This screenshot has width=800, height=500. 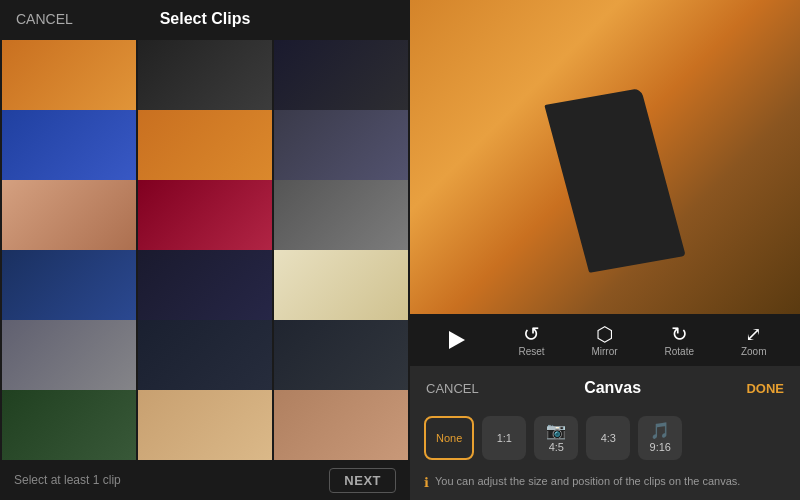 What do you see at coordinates (44, 19) in the screenshot?
I see `cancel-button: CANCEL` at bounding box center [44, 19].